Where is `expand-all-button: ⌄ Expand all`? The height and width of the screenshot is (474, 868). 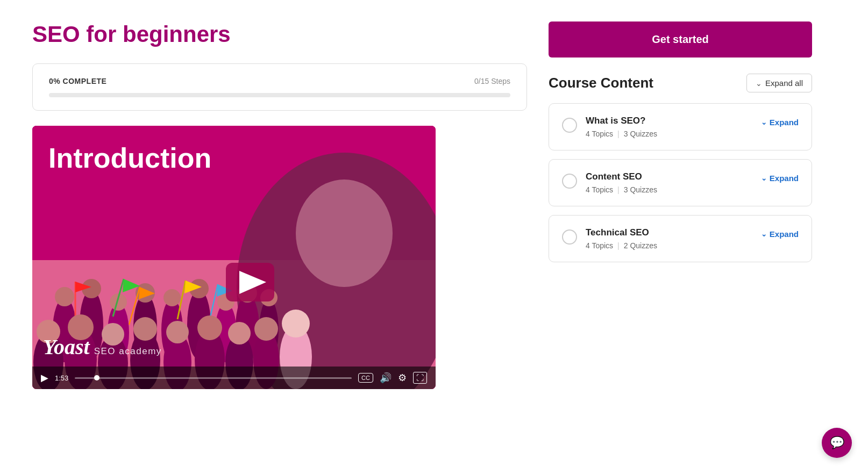
expand-all-button: ⌄ Expand all is located at coordinates (779, 83).